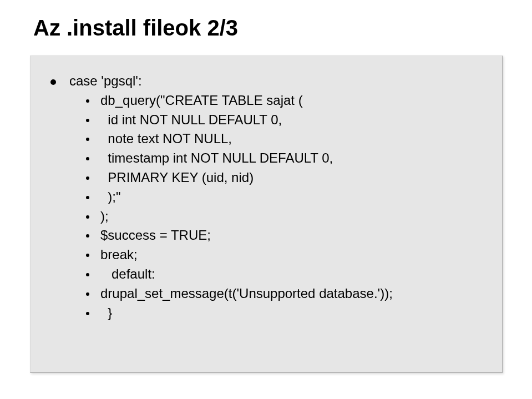  Describe the element at coordinates (155, 235) in the screenshot. I see `code-line: $success = TRUE;` at that location.